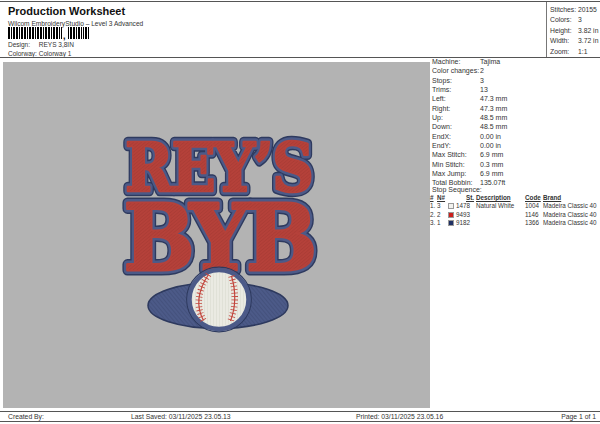 The width and height of the screenshot is (600, 424). Describe the element at coordinates (66, 11) in the screenshot. I see `page-title: Production Worksheet` at that location.